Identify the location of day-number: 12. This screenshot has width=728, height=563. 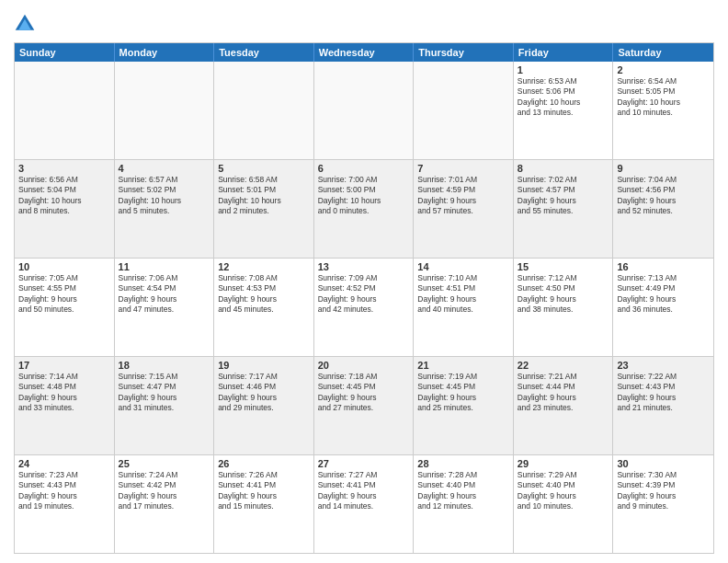
(264, 267).